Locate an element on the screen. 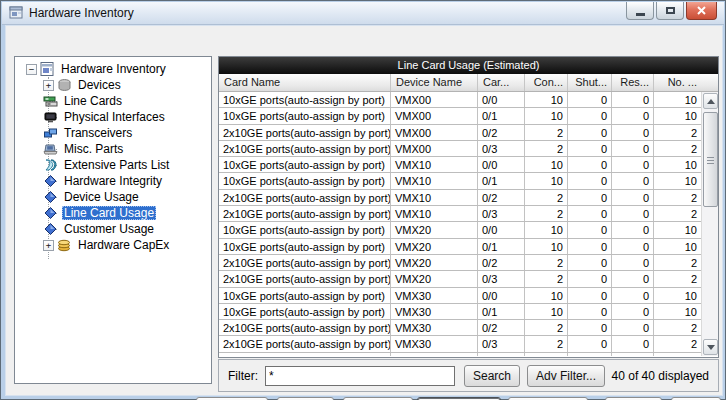  table-row: 10xGE ports(auto-assign by port)VMX200/0… is located at coordinates (460, 230).